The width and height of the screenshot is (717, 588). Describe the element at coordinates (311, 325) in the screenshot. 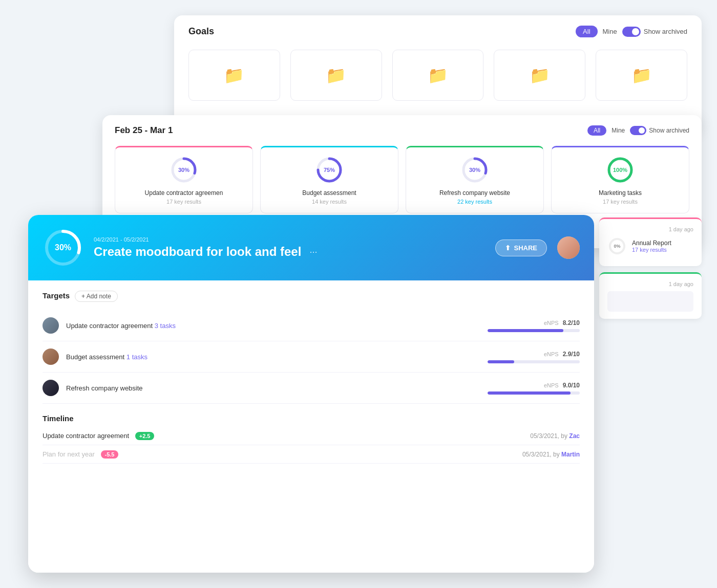

I see `target-row-1: Update contractor agreement 3 tasks eNPS…` at that location.